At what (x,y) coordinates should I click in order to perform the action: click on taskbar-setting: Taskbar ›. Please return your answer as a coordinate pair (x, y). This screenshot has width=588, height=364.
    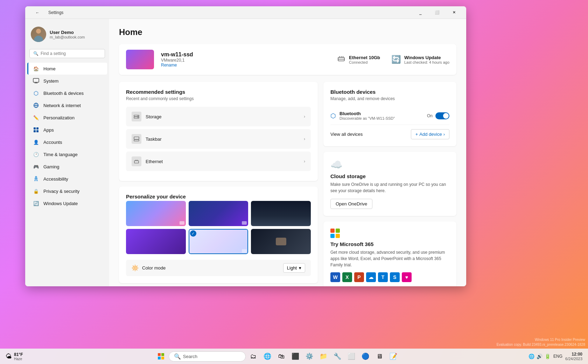
    Looking at the image, I should click on (218, 139).